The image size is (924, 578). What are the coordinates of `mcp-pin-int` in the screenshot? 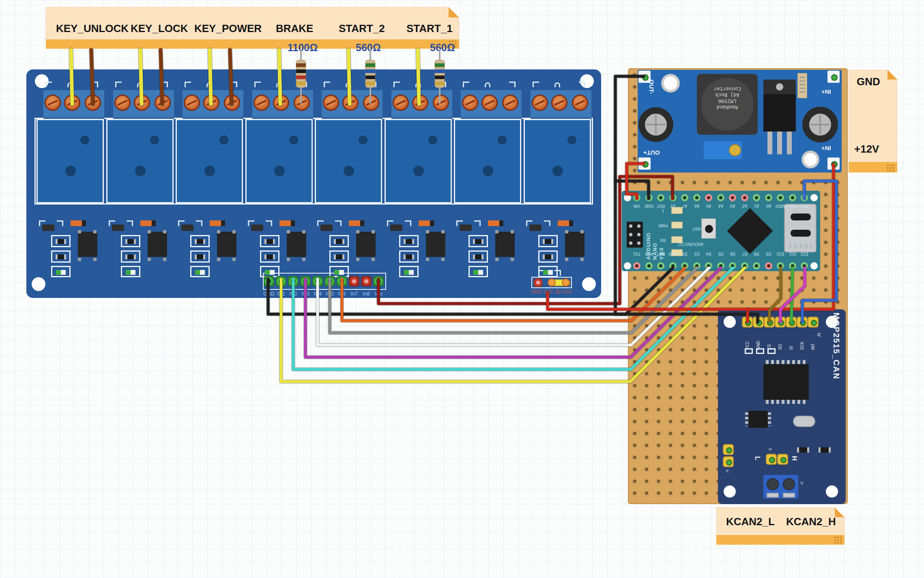 It's located at (813, 322).